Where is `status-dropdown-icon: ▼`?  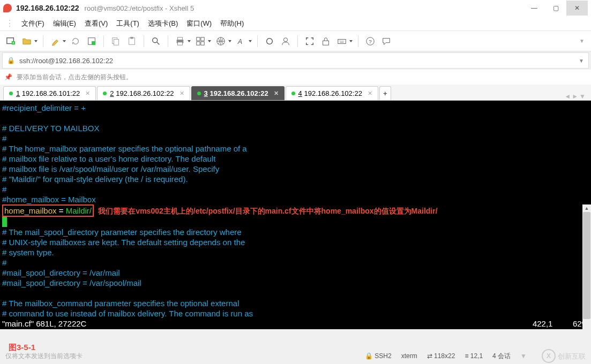
status-dropdown-icon: ▼ is located at coordinates (523, 356).